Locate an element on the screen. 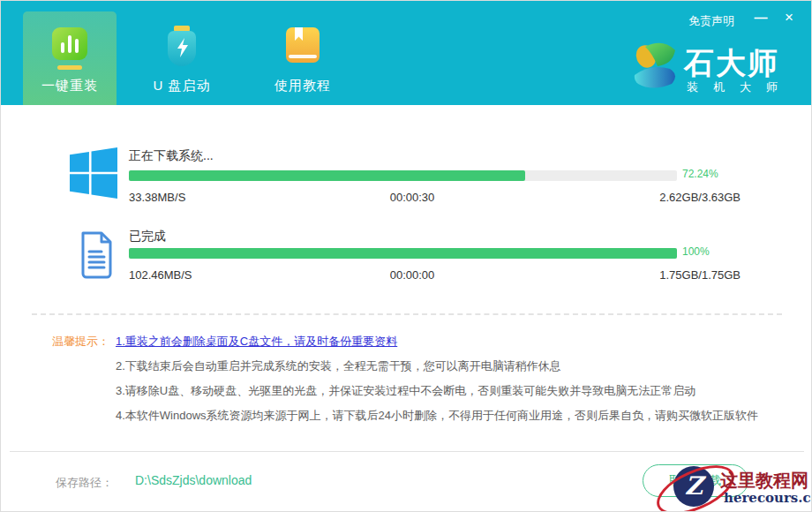 Image resolution: width=812 pixels, height=512 pixels. brand-subtitle: 装机大师 is located at coordinates (740, 87).